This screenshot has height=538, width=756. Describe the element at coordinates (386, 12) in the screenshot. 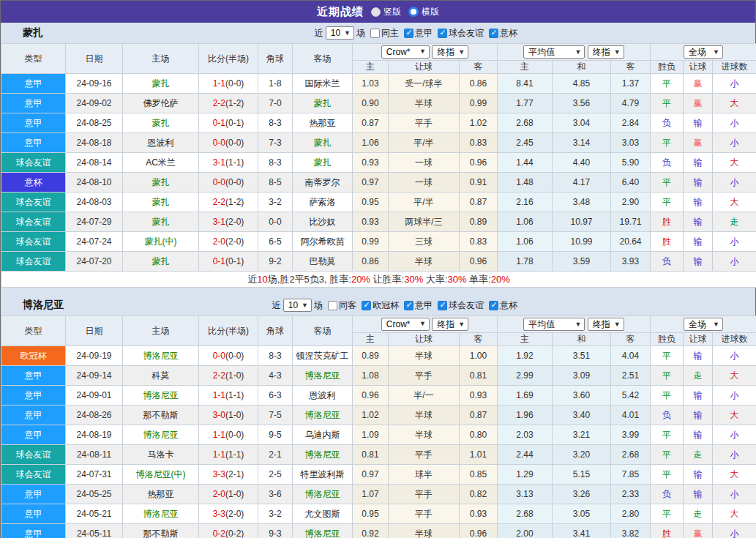

I see `layout-radio-vertical: 竖版` at that location.